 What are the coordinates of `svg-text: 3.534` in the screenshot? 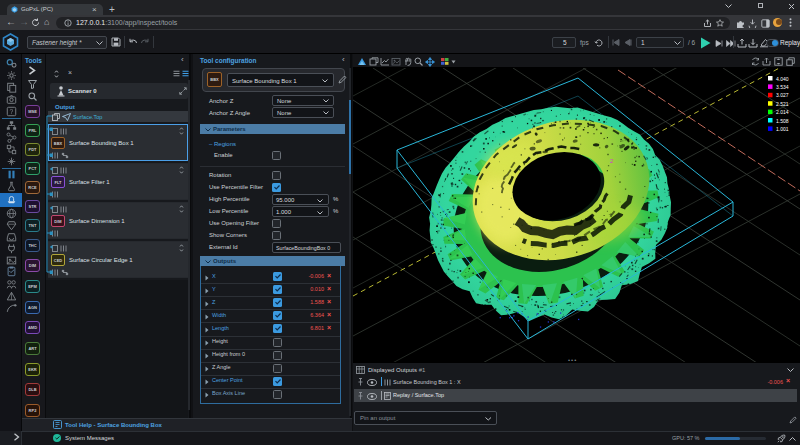 It's located at (782, 87).